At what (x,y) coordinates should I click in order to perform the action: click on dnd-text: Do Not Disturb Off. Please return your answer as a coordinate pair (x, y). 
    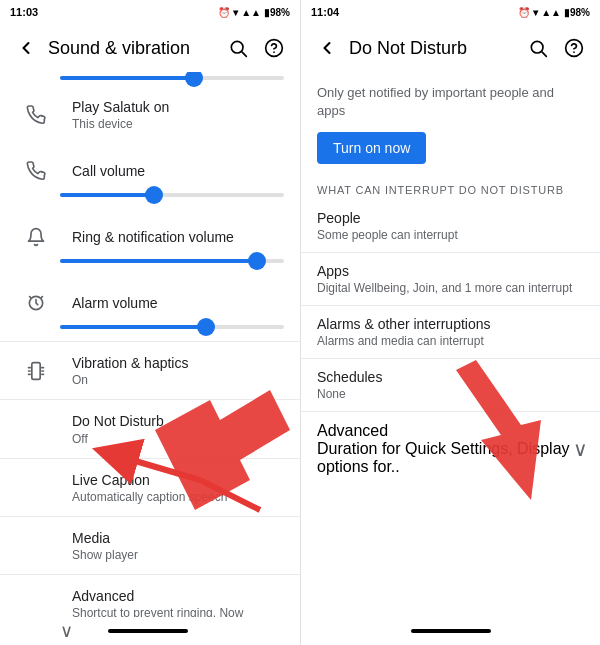
    Looking at the image, I should click on (178, 428).